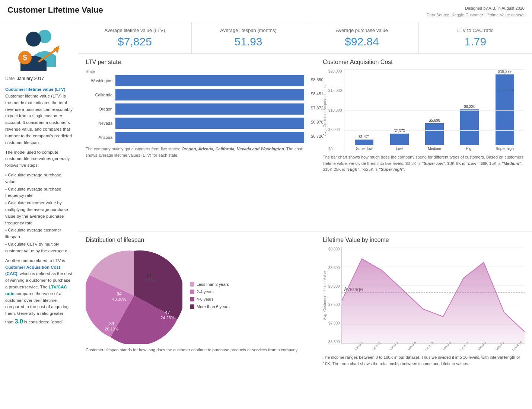 The image size is (532, 409). I want to click on kpi-lifespan-value: 51.93, so click(248, 42).